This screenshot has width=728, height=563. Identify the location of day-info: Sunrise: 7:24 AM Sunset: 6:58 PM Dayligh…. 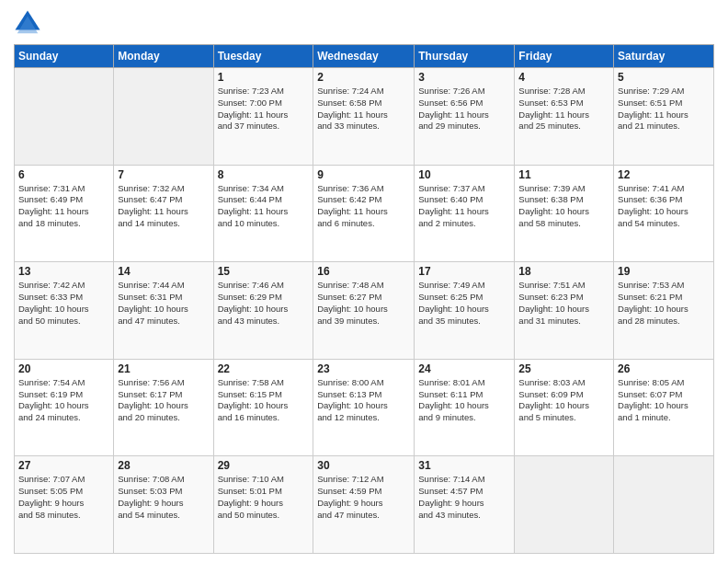
(364, 109).